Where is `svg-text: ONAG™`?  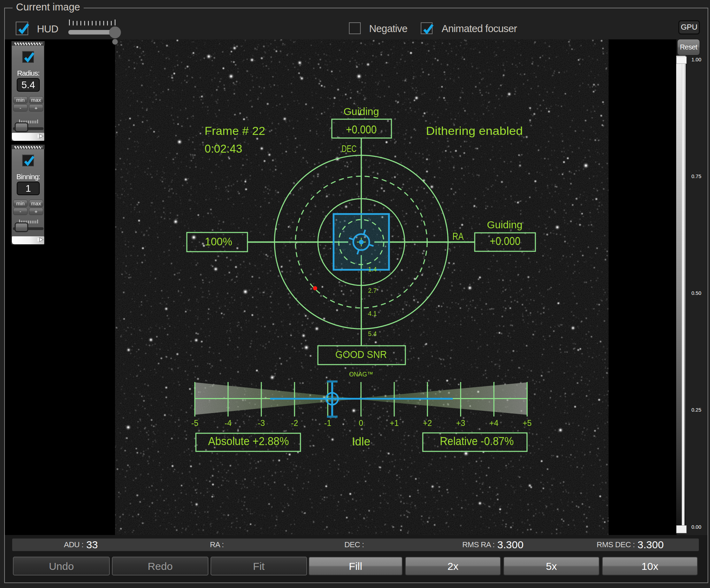 svg-text: ONAG™ is located at coordinates (361, 374).